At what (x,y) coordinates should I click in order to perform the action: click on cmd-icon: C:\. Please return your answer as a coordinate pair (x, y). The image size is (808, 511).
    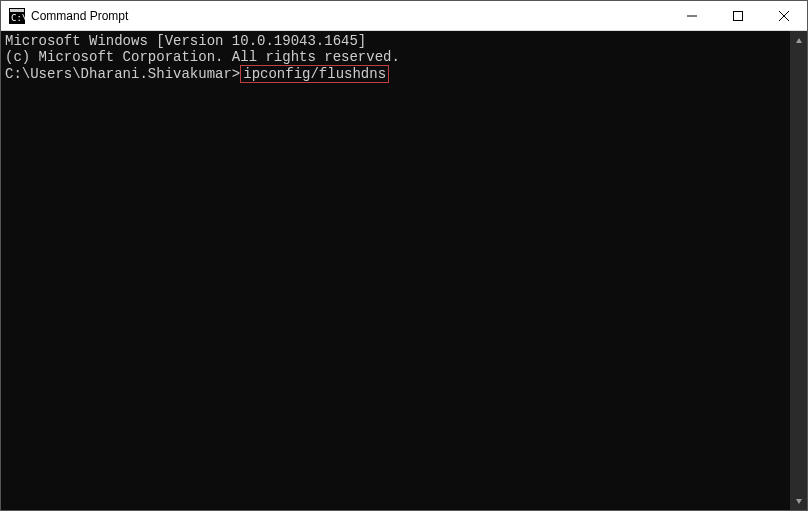
    Looking at the image, I should click on (17, 16).